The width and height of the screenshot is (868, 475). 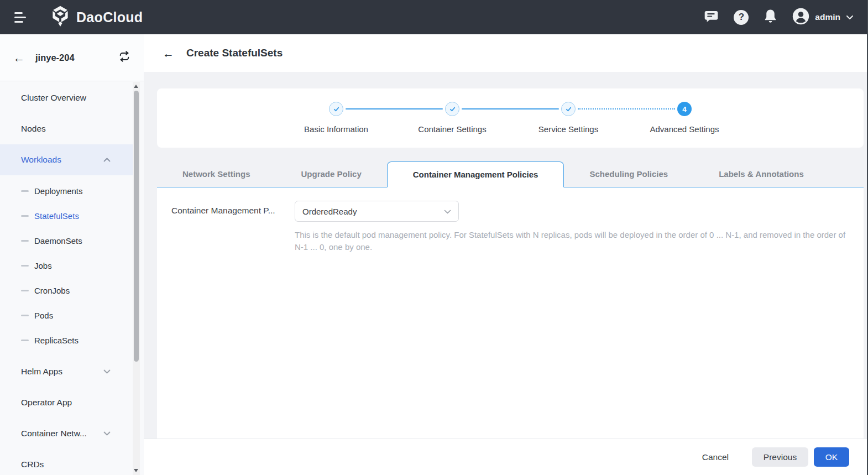 What do you see at coordinates (136, 226) in the screenshot?
I see `scrollbar-thumb` at bounding box center [136, 226].